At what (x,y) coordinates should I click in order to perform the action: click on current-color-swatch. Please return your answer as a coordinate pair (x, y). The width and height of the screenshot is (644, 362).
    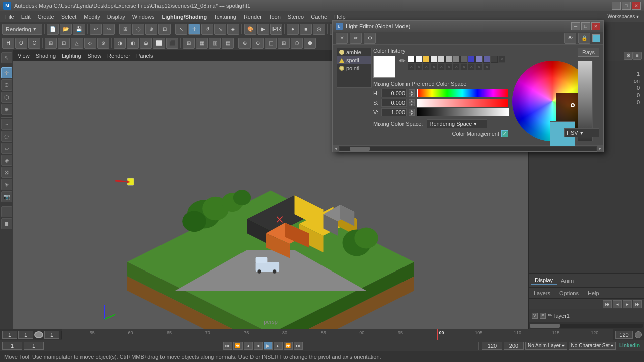
    Looking at the image, I should click on (384, 67).